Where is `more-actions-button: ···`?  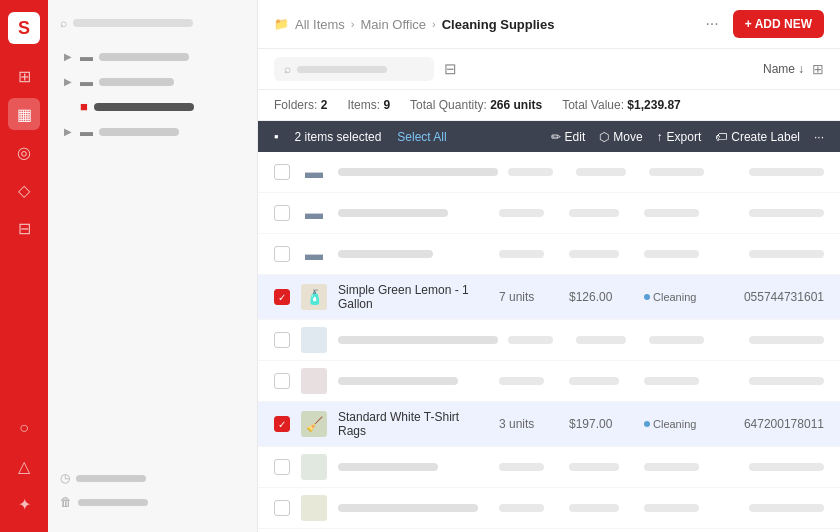
more-actions-button: ··· is located at coordinates (819, 137).